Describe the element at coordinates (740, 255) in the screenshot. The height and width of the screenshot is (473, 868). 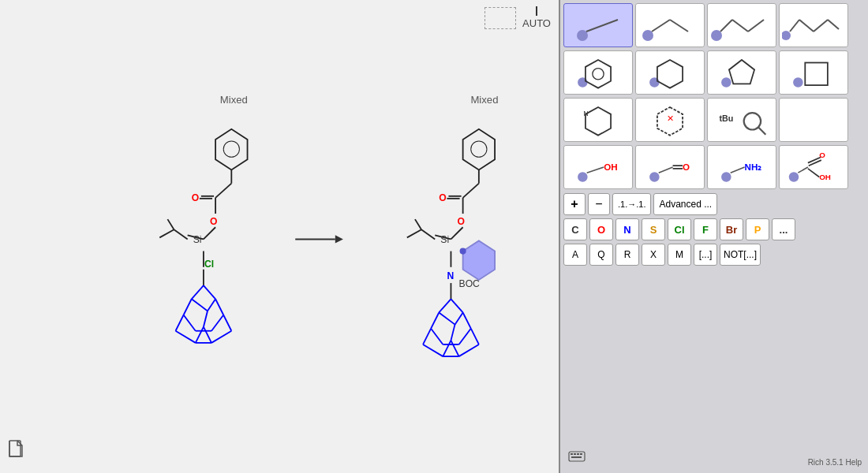
I see `query-not: NOT[...]` at that location.